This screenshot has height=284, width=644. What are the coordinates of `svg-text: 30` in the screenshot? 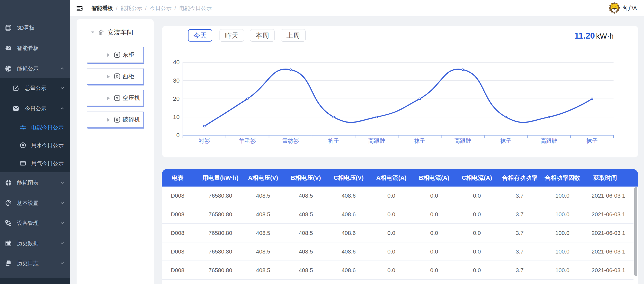 It's located at (176, 80).